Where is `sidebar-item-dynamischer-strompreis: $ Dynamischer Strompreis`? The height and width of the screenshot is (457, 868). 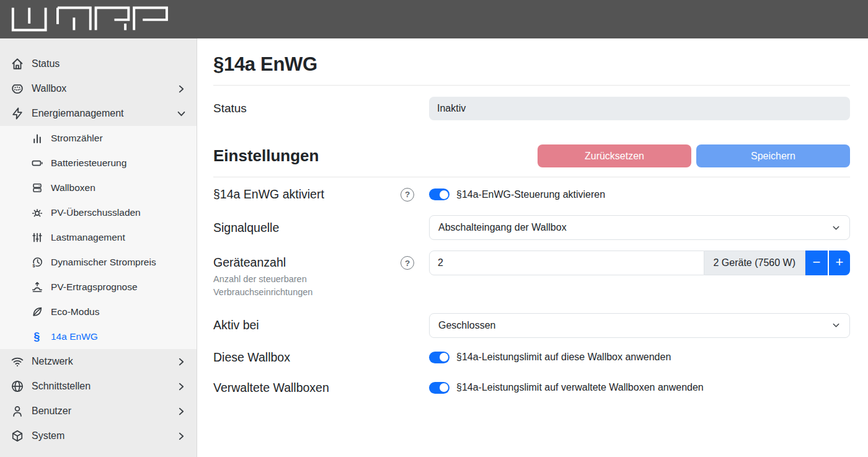 sidebar-item-dynamischer-strompreis: $ Dynamischer Strompreis is located at coordinates (98, 262).